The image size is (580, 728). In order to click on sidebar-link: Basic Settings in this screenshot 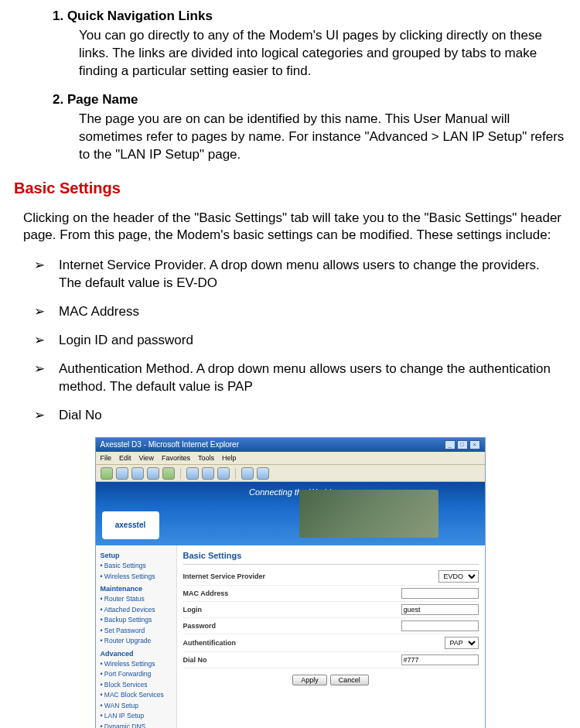, I will do `click(138, 566)`.